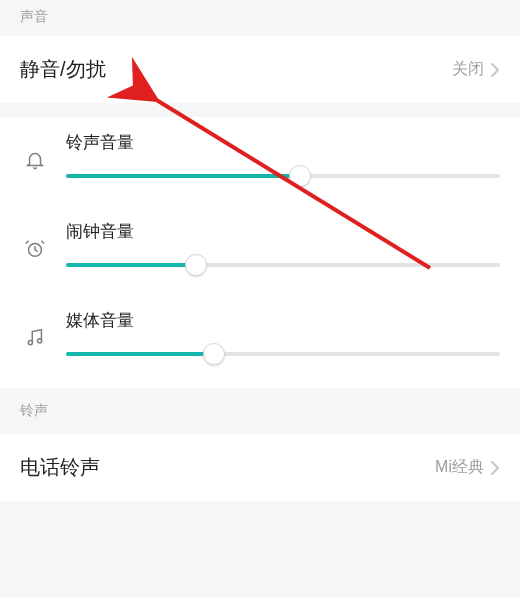 The image size is (520, 598). Describe the element at coordinates (260, 110) in the screenshot. I see `gap` at that location.